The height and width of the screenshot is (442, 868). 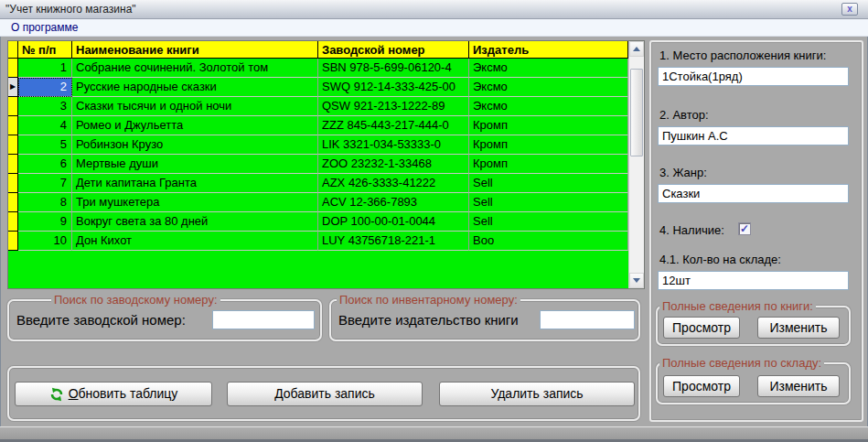 What do you see at coordinates (263, 320) in the screenshot?
I see `search-serial-input` at bounding box center [263, 320].